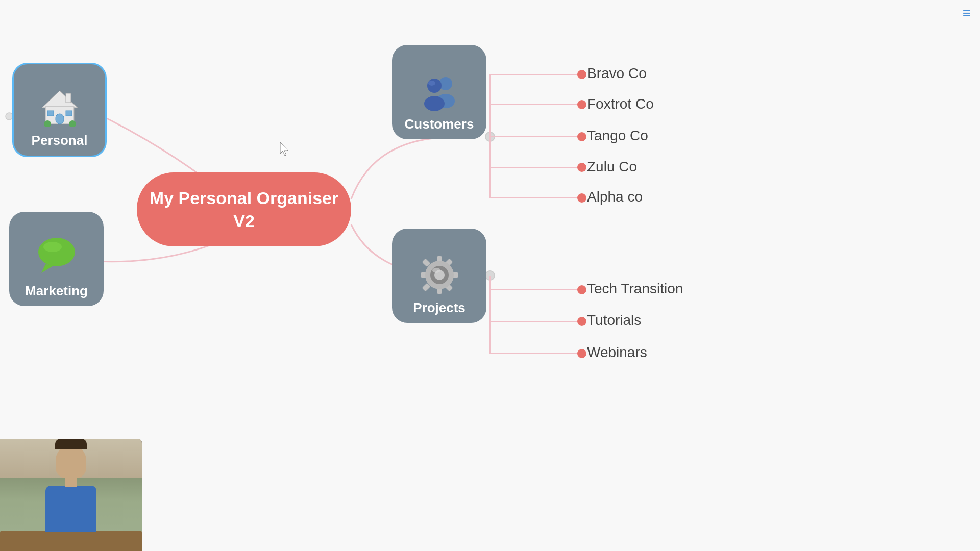  What do you see at coordinates (617, 73) in the screenshot?
I see `bravo-co-label: Bravo Co` at bounding box center [617, 73].